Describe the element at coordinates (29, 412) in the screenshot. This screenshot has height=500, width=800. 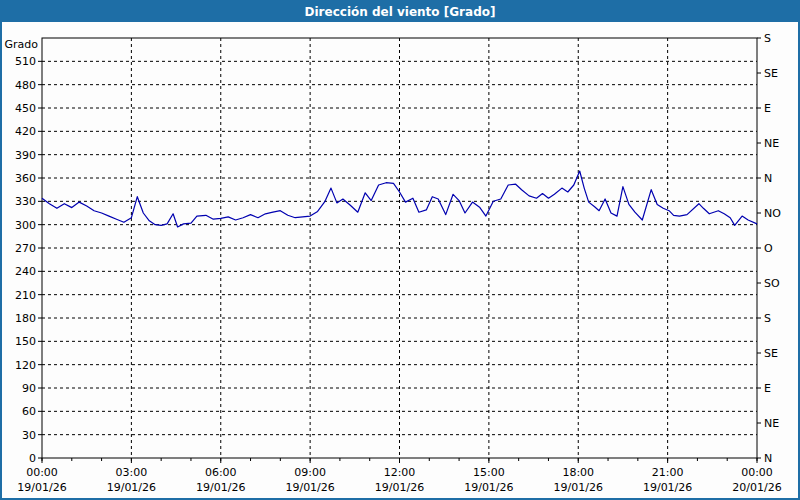
I see `y-left-tick-label: 60` at that location.